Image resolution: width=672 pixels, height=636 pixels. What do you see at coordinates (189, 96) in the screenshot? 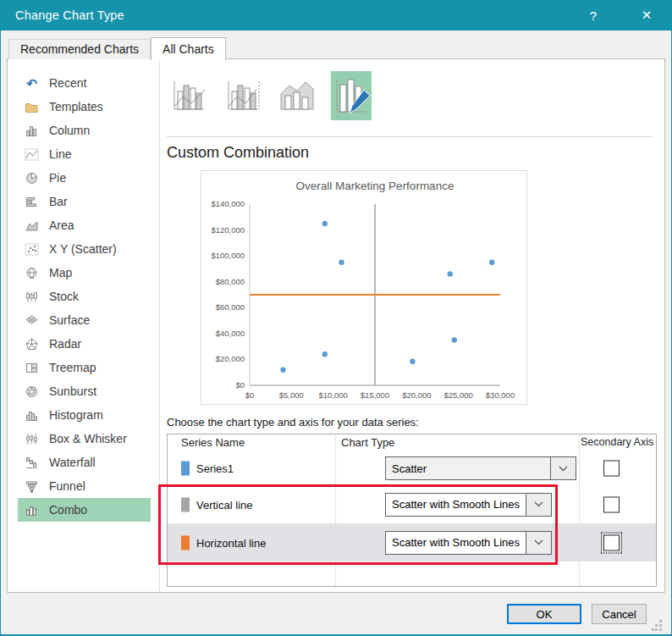
I see `thumbnail-clustered-column-line` at bounding box center [189, 96].